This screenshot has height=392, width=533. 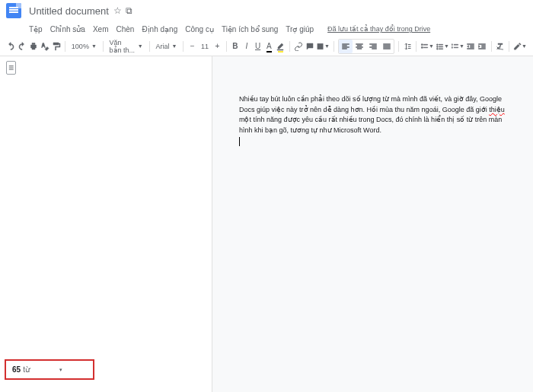 What do you see at coordinates (129, 11) in the screenshot?
I see `move-folder-icon: ⧉` at bounding box center [129, 11].